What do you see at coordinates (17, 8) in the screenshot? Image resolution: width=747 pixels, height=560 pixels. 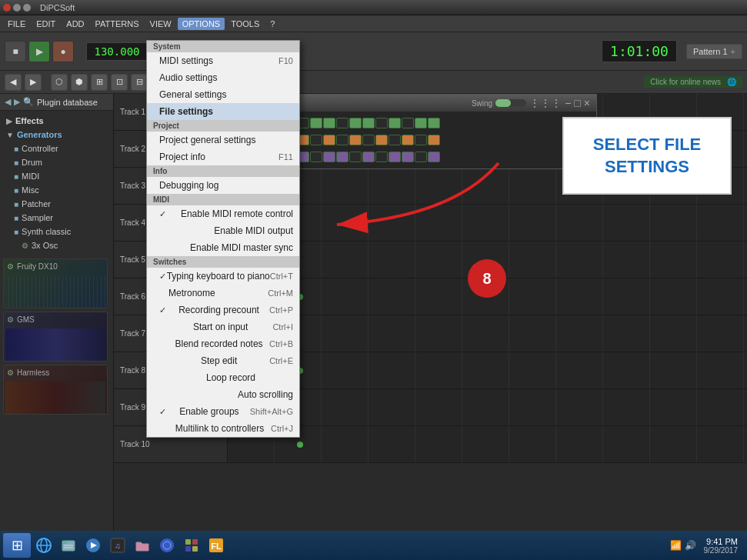 I see `window-controls` at bounding box center [17, 8].